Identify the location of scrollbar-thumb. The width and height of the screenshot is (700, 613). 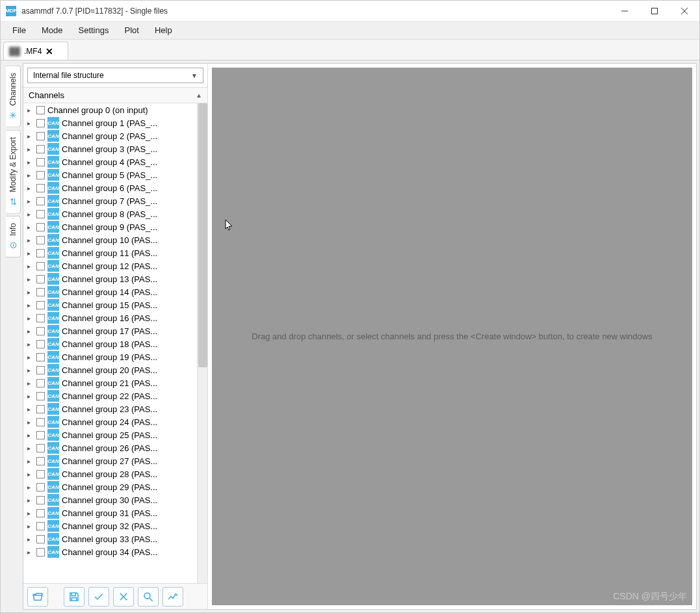
(203, 235).